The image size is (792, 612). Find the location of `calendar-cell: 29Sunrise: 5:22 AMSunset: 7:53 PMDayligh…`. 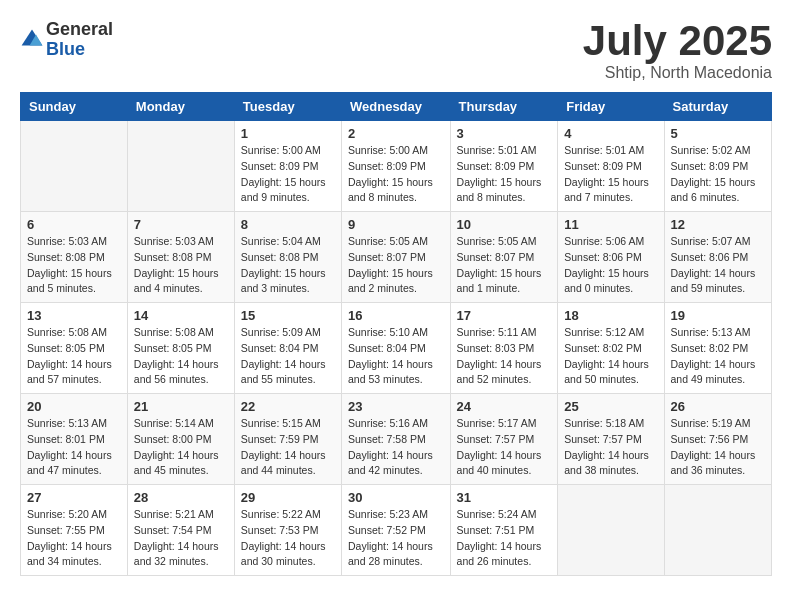

calendar-cell: 29Sunrise: 5:22 AMSunset: 7:53 PMDayligh… is located at coordinates (288, 530).